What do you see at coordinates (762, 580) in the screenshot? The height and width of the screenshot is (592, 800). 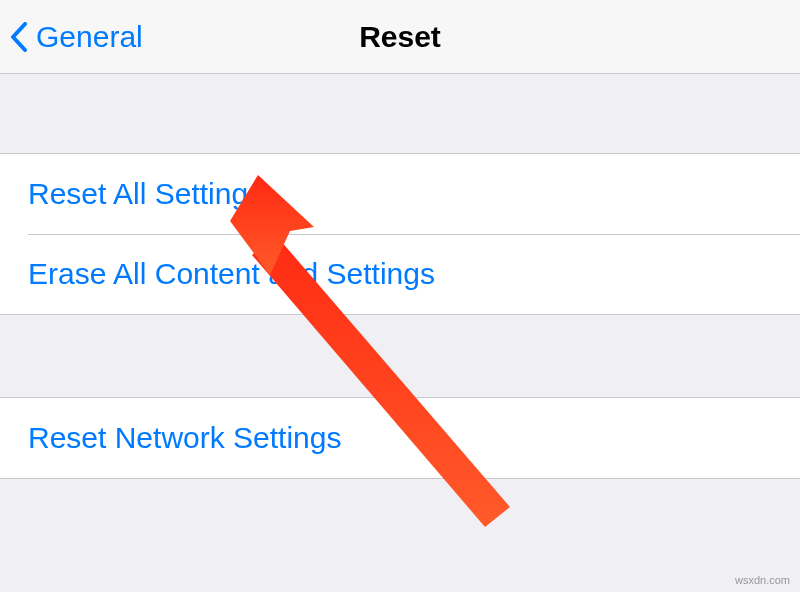 I see `watermark: wsxdn.com` at bounding box center [762, 580].